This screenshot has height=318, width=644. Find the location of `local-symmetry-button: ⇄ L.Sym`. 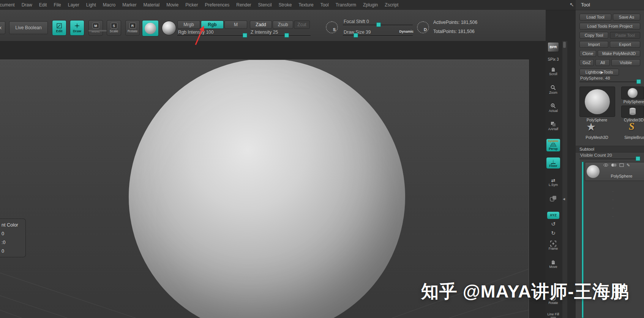

local-symmetry-button: ⇄ L.Sym is located at coordinates (553, 182).